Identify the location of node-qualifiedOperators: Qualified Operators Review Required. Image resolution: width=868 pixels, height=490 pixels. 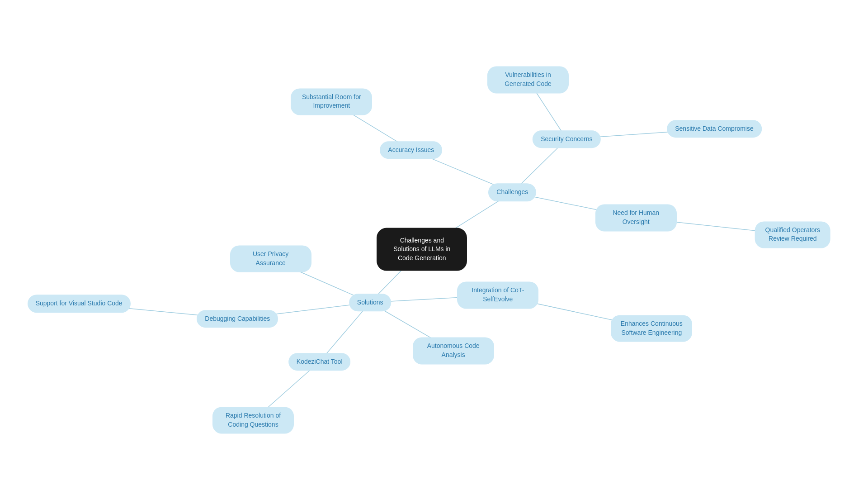
(793, 234).